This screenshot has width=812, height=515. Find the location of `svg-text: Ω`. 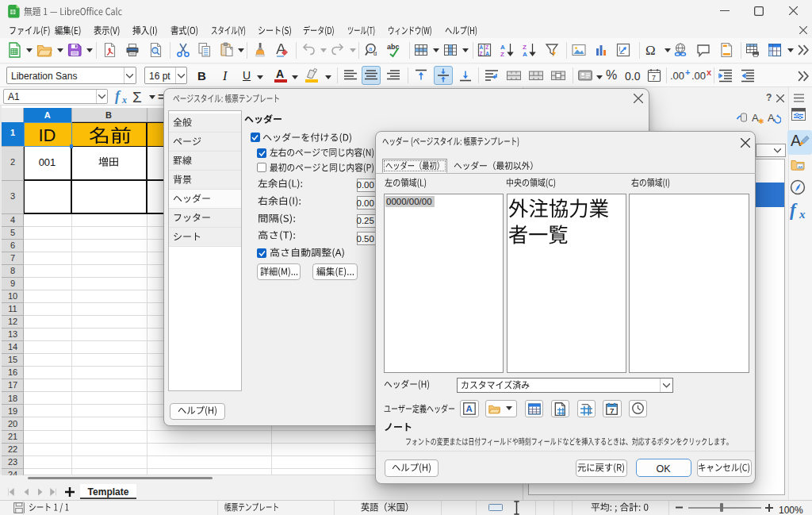

svg-text: Ω is located at coordinates (650, 51).